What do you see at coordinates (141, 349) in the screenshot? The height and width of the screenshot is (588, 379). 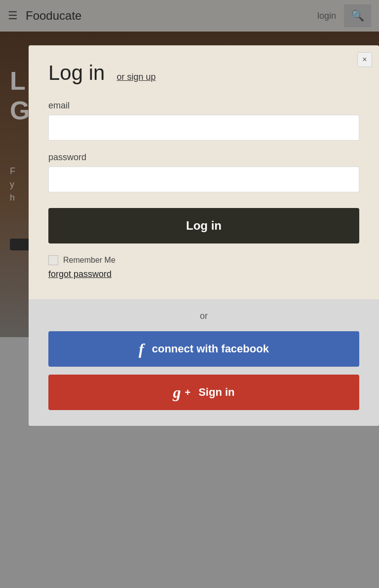 I see `facebook-icon: f` at bounding box center [141, 349].